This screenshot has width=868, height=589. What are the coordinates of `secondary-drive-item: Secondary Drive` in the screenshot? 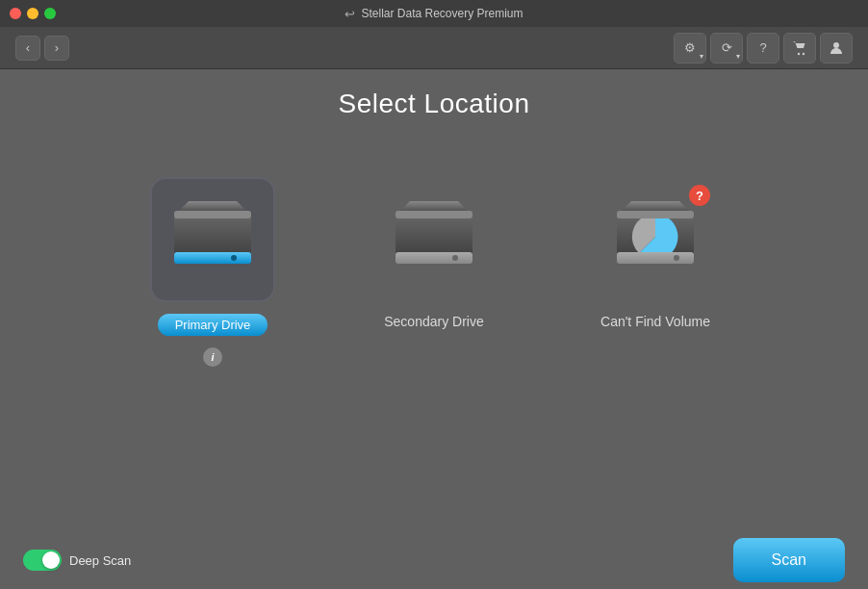 It's located at (434, 253).